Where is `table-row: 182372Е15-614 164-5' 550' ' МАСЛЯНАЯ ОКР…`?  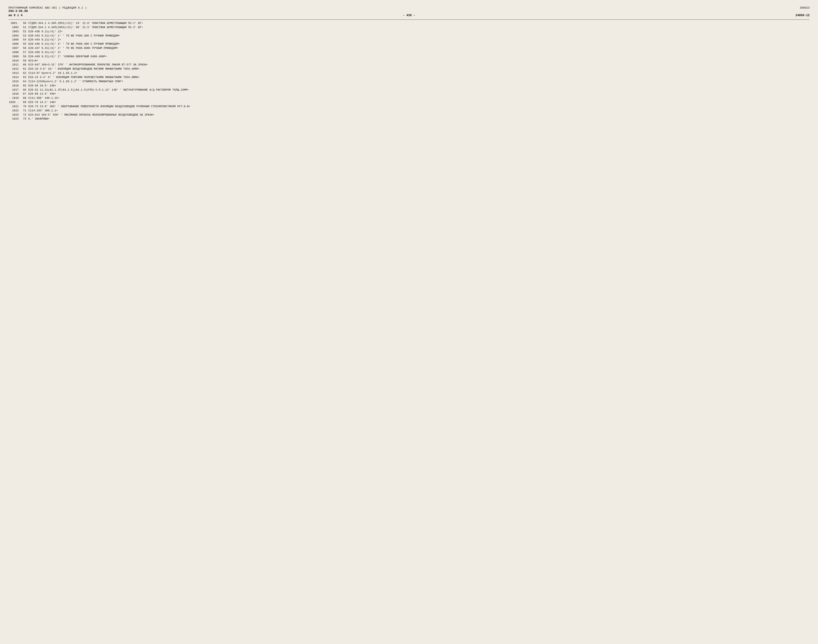
table-row: 182372Е15-614 164-5' 550' ' МАСЛЯНАЯ ОКР… is located at coordinates (409, 115).